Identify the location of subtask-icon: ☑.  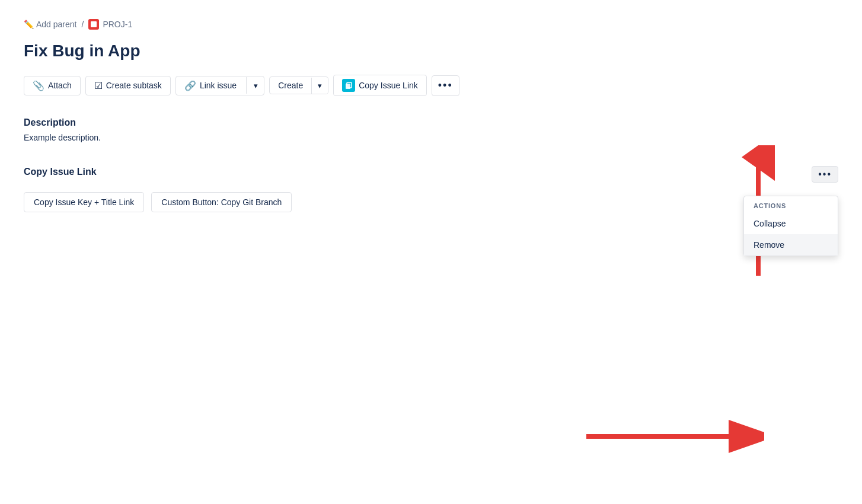
(98, 85).